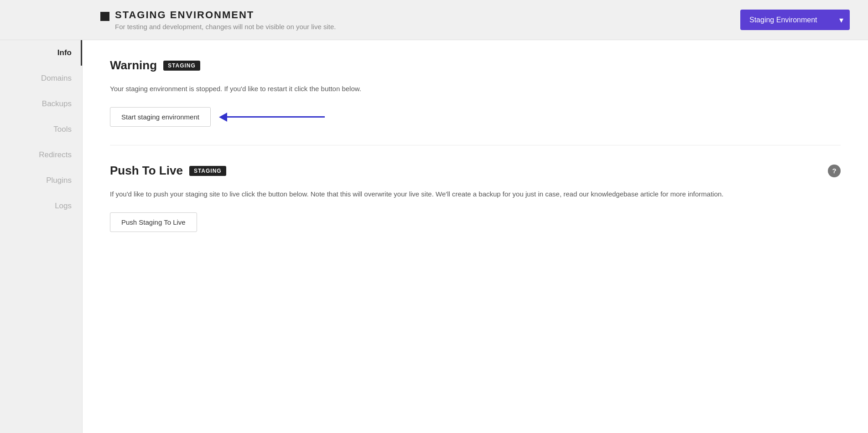  What do you see at coordinates (795, 20) in the screenshot?
I see `environment-dropdown: Staging Environment Live Environment` at bounding box center [795, 20].